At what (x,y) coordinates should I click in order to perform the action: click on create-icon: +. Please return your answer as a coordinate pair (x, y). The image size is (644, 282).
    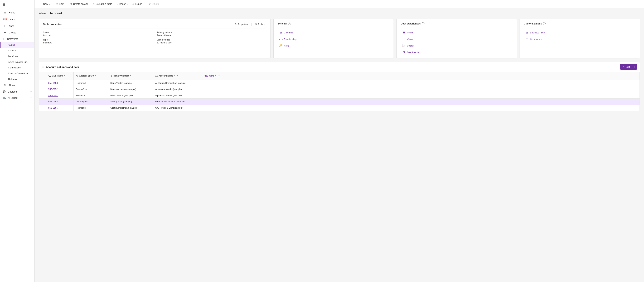
    Looking at the image, I should click on (5, 32).